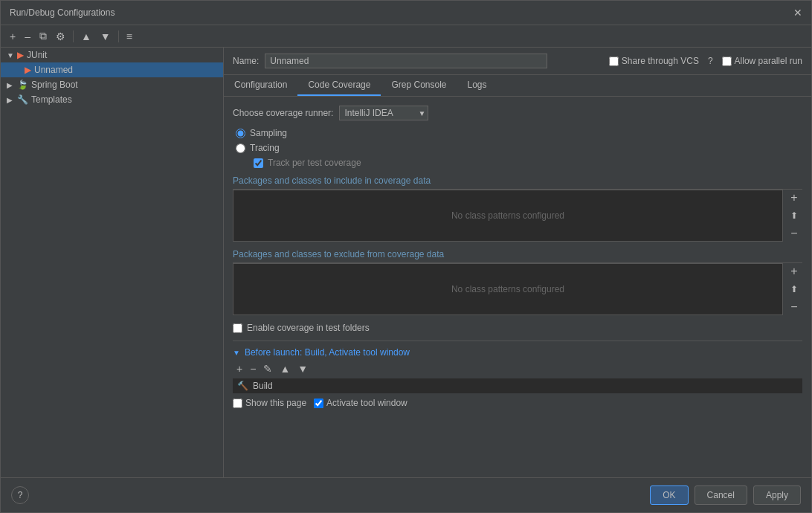 The image size is (812, 513). I want to click on include-section-header: Packages and classes to include in cover…, so click(518, 183).